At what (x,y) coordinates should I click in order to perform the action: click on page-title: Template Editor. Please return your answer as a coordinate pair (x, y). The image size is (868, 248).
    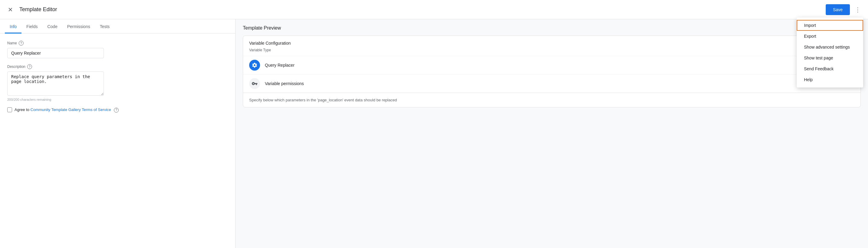
    Looking at the image, I should click on (38, 9).